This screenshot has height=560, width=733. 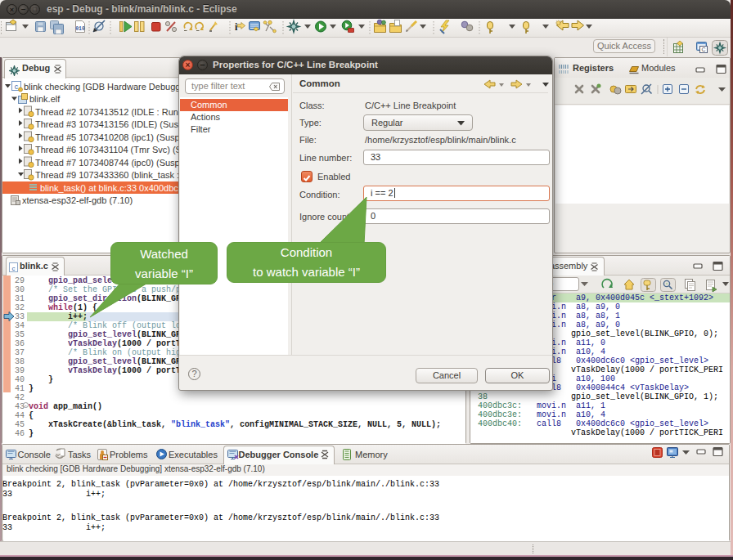 I want to click on svg-text: Memory, so click(x=371, y=455).